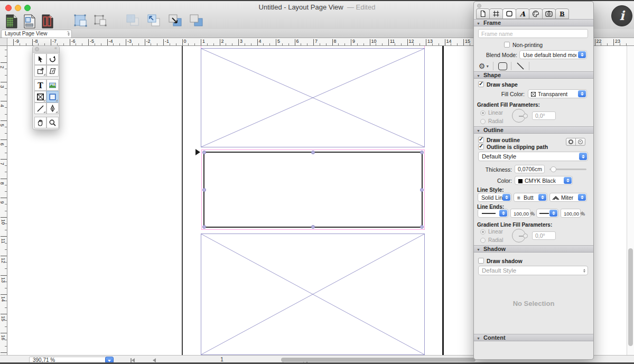  I want to click on section-header-outline: Outline, so click(534, 130).